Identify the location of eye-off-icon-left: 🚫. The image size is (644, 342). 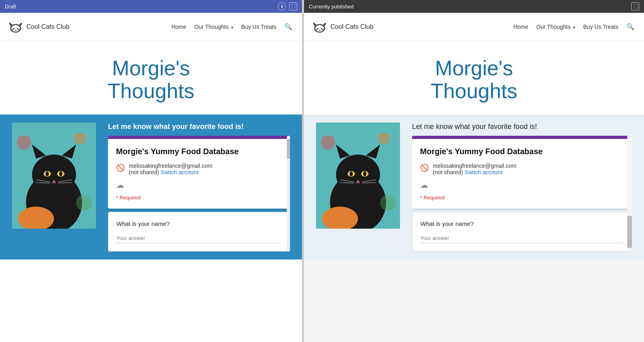
(120, 168).